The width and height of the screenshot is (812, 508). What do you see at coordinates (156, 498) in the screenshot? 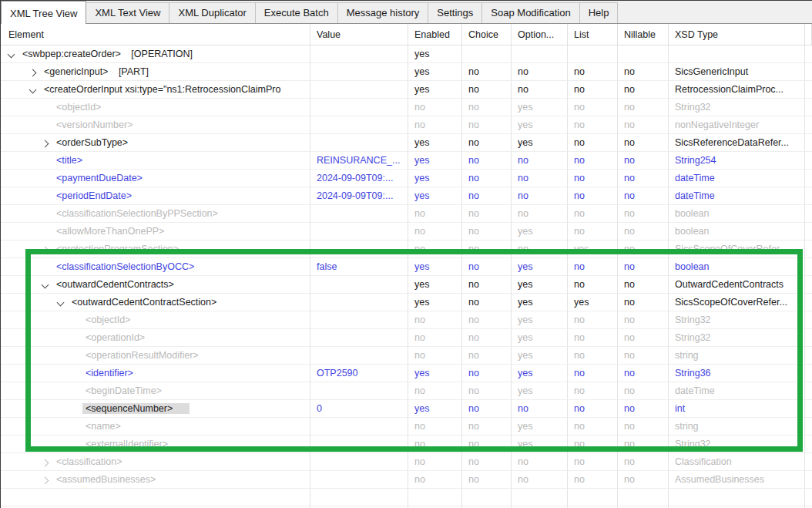
I see `element-cell` at bounding box center [156, 498].